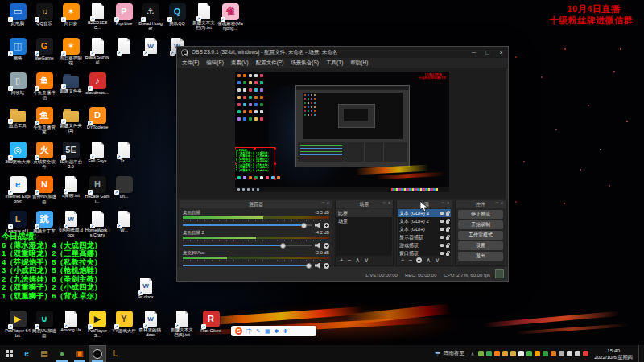  Describe the element at coordinates (424, 245) in the screenshot. I see `source-item-5: 游戏捕获` at that location.